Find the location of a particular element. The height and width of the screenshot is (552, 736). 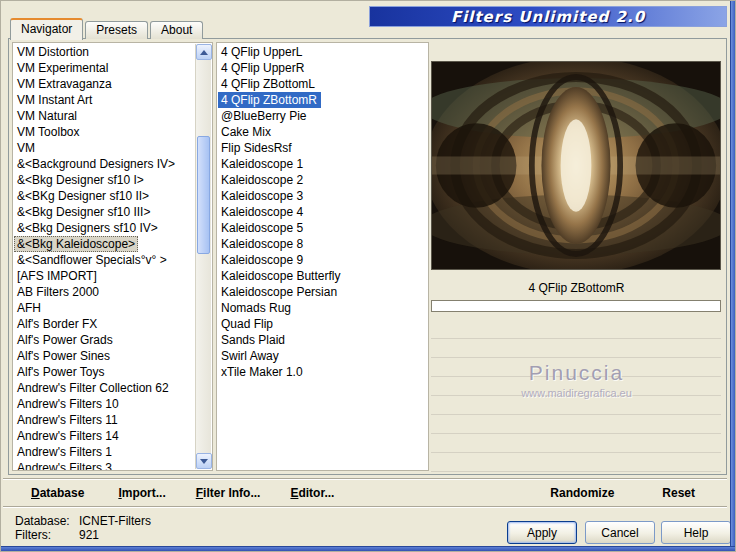

category-item: Andrew's Filters 10 is located at coordinates (104, 404).